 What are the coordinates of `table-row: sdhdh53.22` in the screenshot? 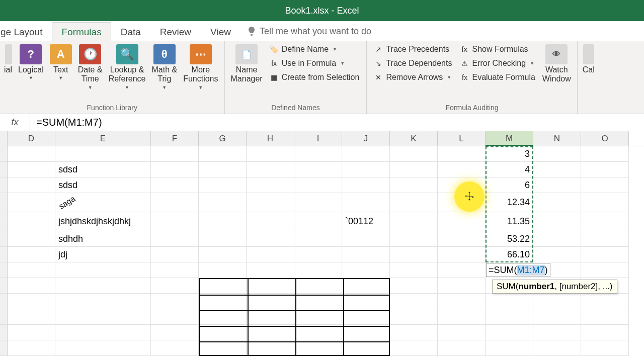 It's located at (322, 239).